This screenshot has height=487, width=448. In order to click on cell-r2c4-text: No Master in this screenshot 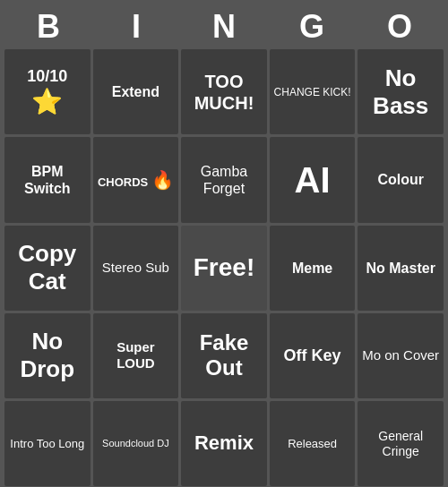, I will do `click(401, 269)`.